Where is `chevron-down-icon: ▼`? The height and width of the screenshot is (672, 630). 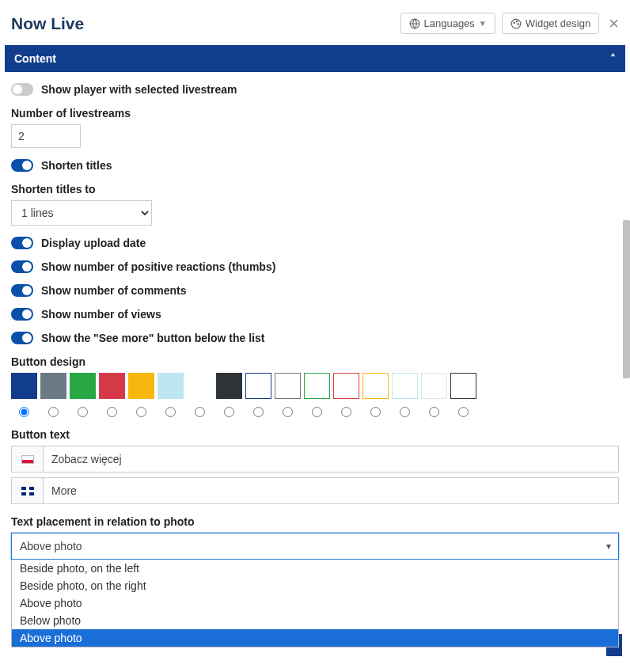 chevron-down-icon: ▼ is located at coordinates (483, 24).